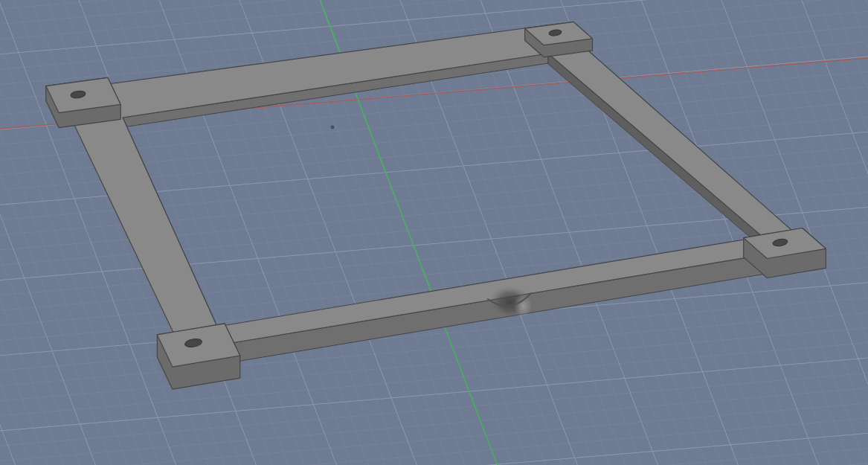  Describe the element at coordinates (333, 128) in the screenshot. I see `origin-vertex-dot` at that location.